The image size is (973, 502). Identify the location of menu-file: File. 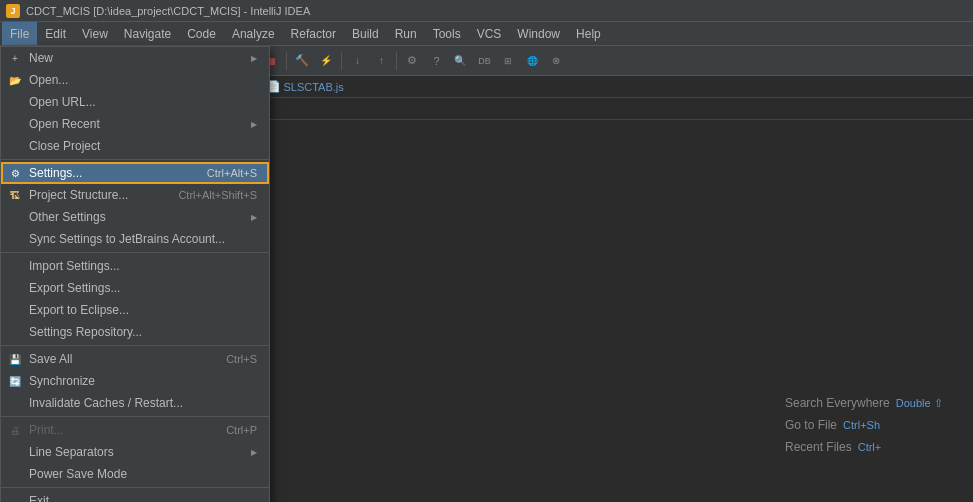
(20, 34).